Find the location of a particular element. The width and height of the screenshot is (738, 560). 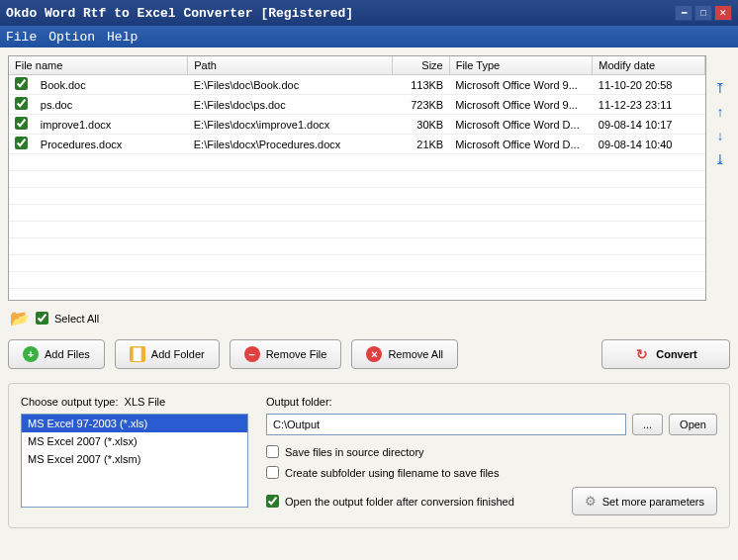

remove-file-button: – Remove File is located at coordinates (286, 354).